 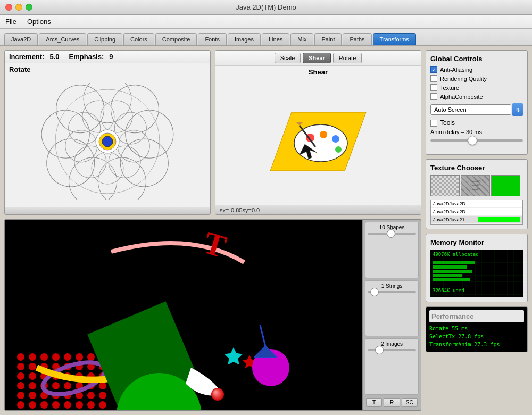 I want to click on tab-paint: Paint, so click(x=328, y=39).